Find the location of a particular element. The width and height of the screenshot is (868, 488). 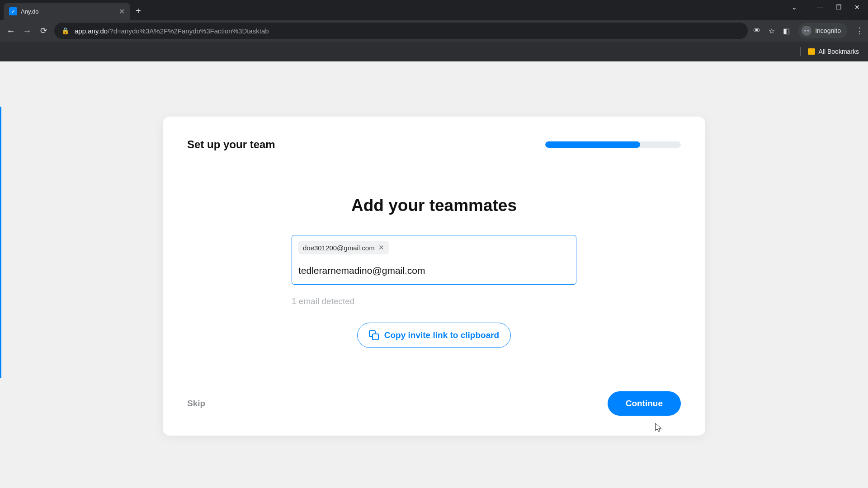

browser-tab: ✓ Any.do ✕ is located at coordinates (67, 11).